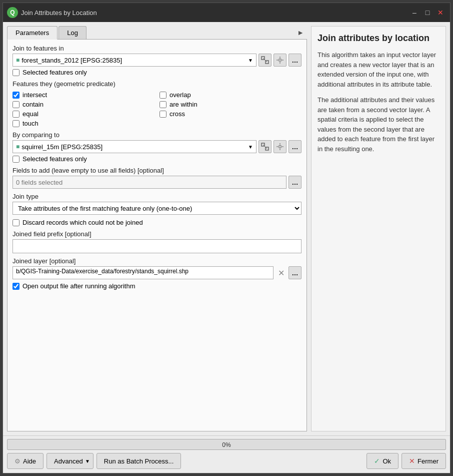 Image resolution: width=453 pixels, height=476 pixels. What do you see at coordinates (16, 105) in the screenshot?
I see `contain-checkbox` at bounding box center [16, 105].